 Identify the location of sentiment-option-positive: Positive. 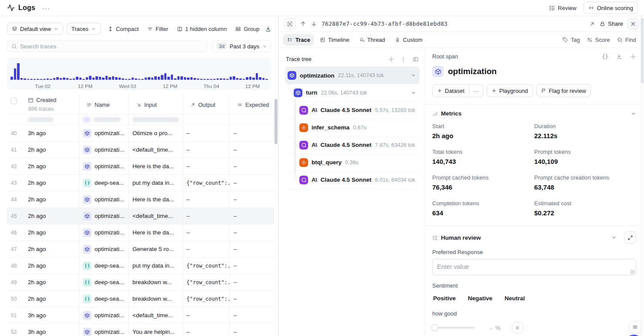
(444, 298).